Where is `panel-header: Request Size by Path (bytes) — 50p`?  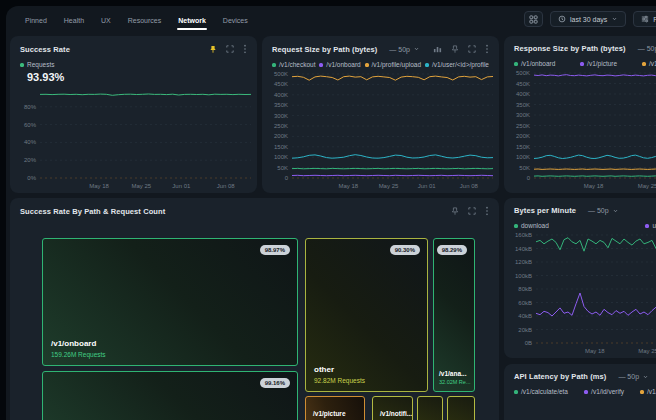
panel-header: Request Size by Path (bytes) — 50p is located at coordinates (380, 45).